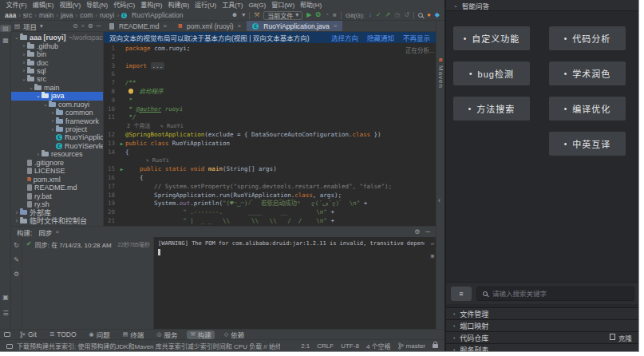 The width and height of the screenshot is (644, 356). Describe the element at coordinates (6, 313) in the screenshot. I see `structure-tool-icon: ☰` at that location.